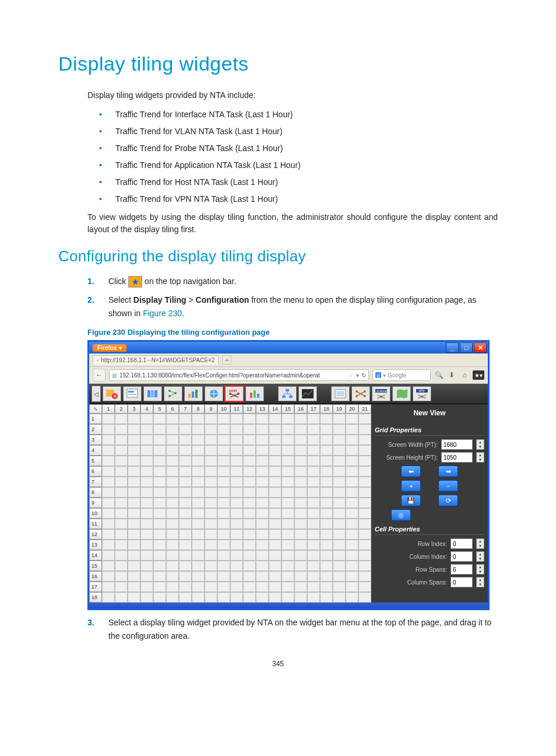  I want to click on grid-row-header: 9, so click(96, 503).